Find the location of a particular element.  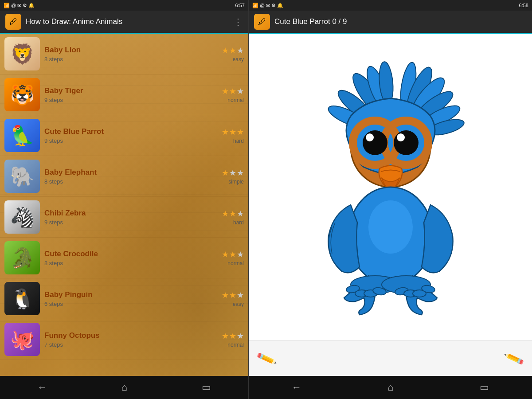

status-right-time: 6:58 is located at coordinates (524, 5).